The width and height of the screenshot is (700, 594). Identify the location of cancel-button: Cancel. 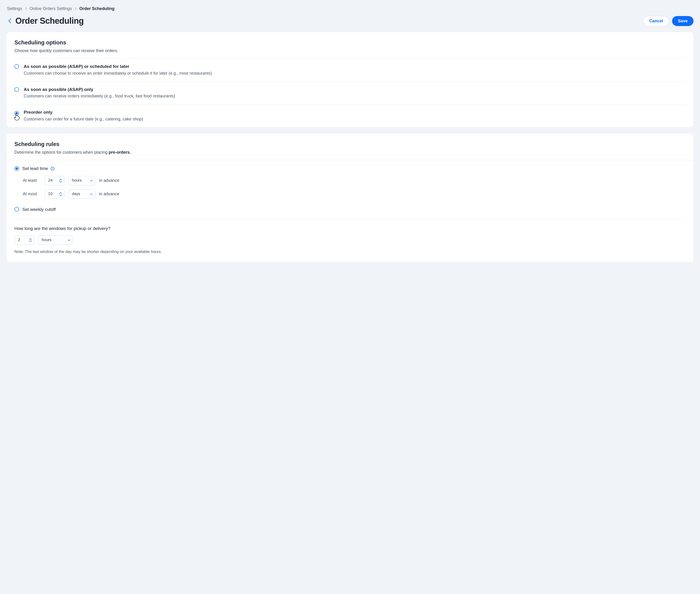
(656, 21).